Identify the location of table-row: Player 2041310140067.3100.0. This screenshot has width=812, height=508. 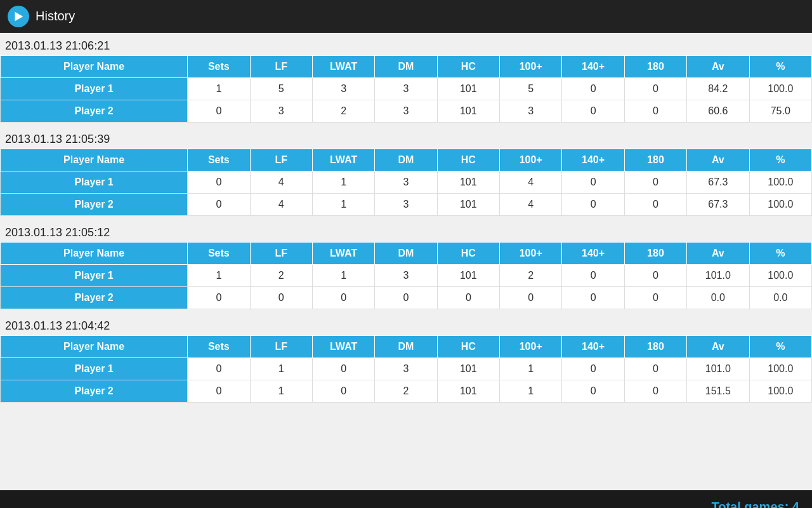
(406, 204).